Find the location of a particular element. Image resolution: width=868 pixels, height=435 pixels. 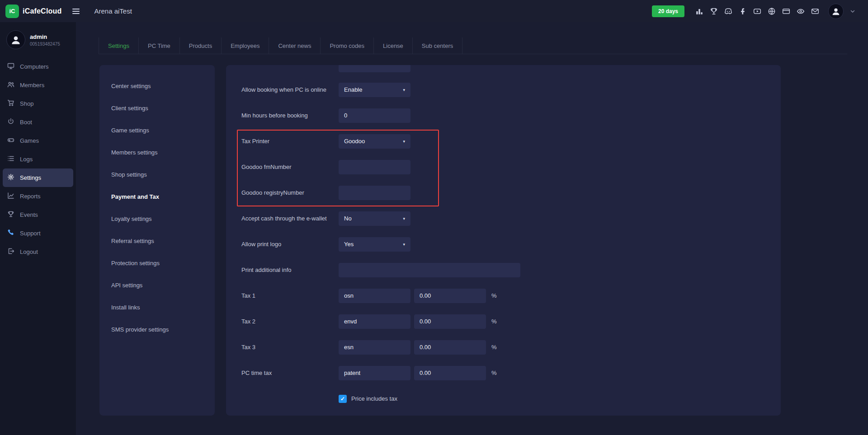

app-brand: iC iCafeCloud is located at coordinates (33, 11).